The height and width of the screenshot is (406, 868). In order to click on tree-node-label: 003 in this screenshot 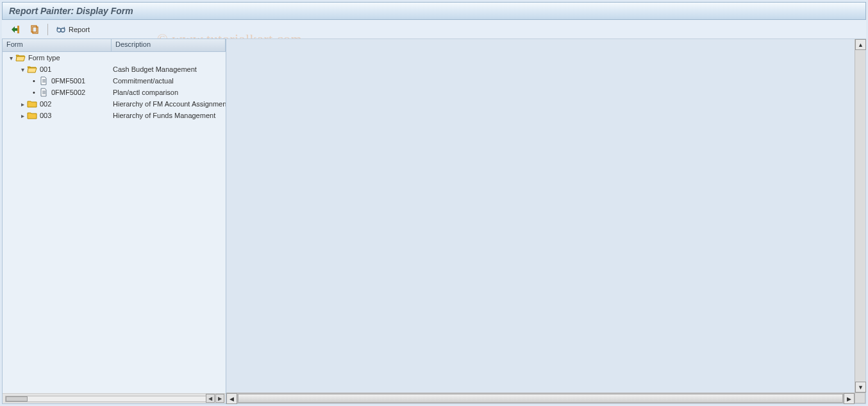, I will do `click(45, 115)`.